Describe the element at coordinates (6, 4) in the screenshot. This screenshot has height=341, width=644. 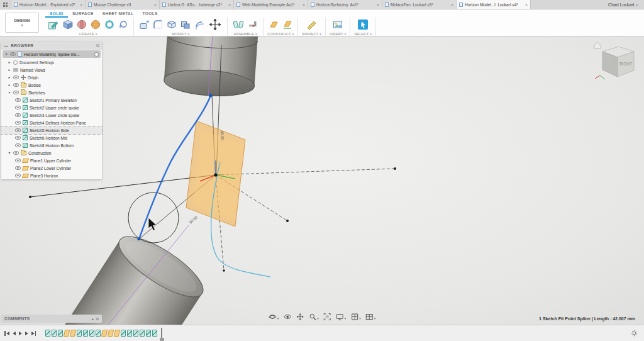
I see `data-panel-toggle` at that location.